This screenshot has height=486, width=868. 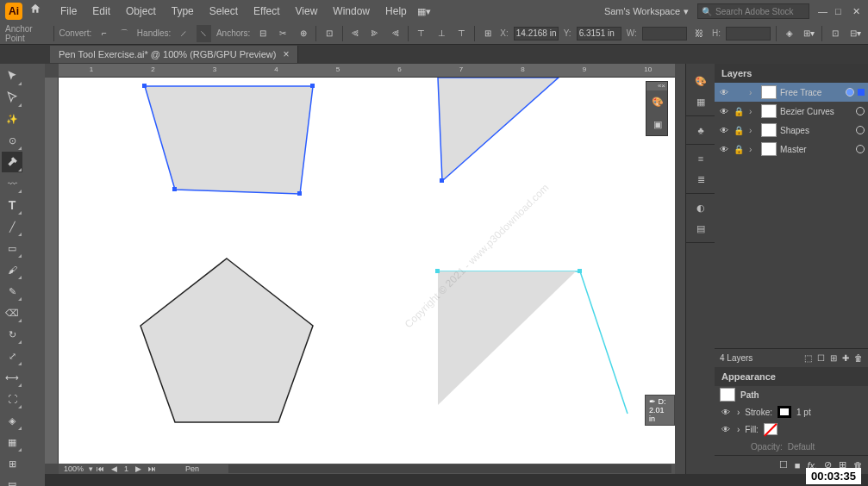 What do you see at coordinates (791, 377) in the screenshot?
I see `appearance-panel-header: Appearance` at bounding box center [791, 377].